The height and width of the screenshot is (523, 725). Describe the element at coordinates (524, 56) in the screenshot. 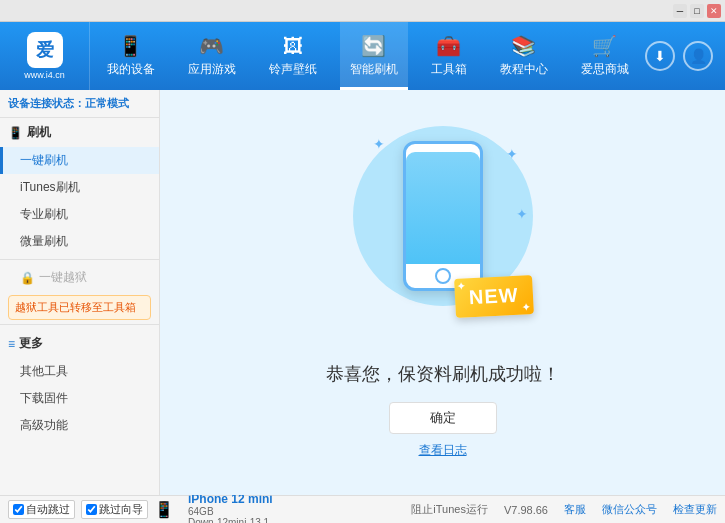

I see `nav-item-tutorial: 📚 教程中心` at that location.